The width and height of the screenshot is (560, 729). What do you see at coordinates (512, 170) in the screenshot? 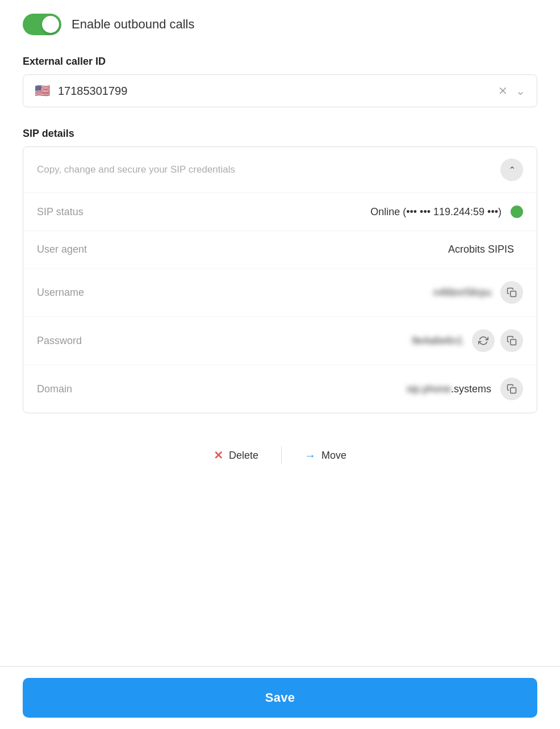
I see `sip-collapse-button: ⌃` at bounding box center [512, 170].